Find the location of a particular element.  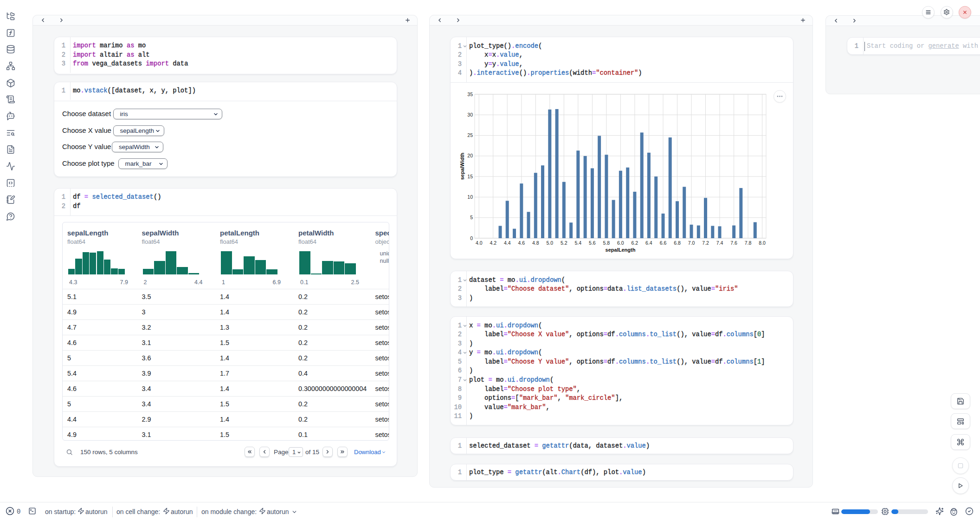

svg-text: 4.8 is located at coordinates (535, 243).